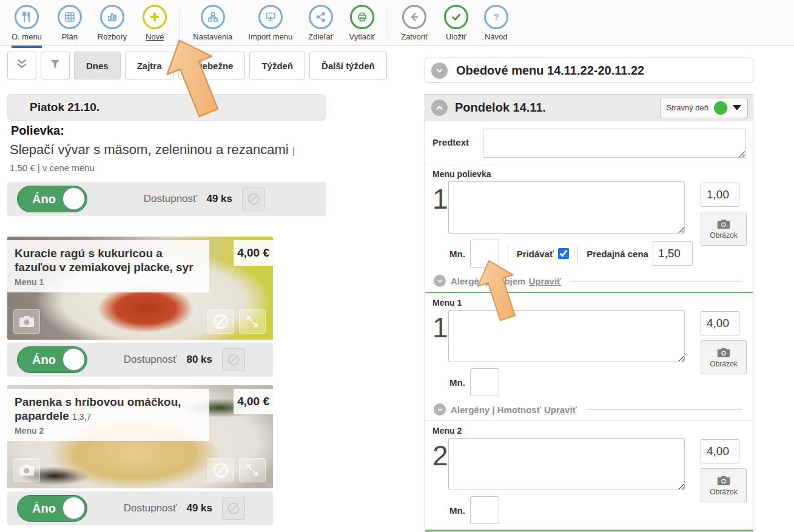 The image size is (794, 532). Describe the element at coordinates (155, 23) in the screenshot. I see `toolbar-item-nove: Nové` at that location.